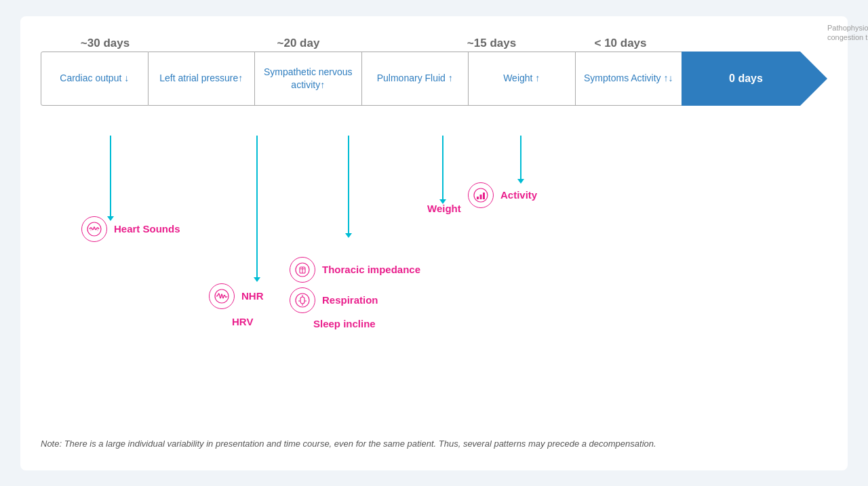  I want to click on heart-sounds-icon, so click(94, 229).